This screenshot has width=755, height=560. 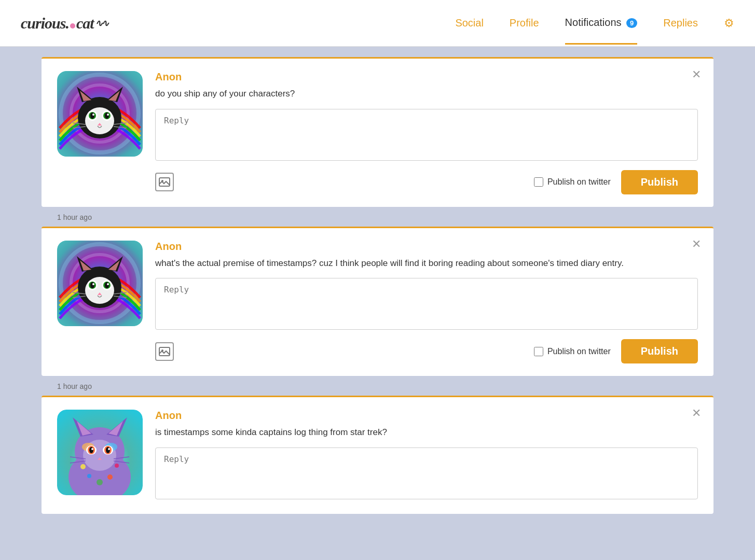 I want to click on question-text-2: what's the actual premise of timestamps?…, so click(x=427, y=263).